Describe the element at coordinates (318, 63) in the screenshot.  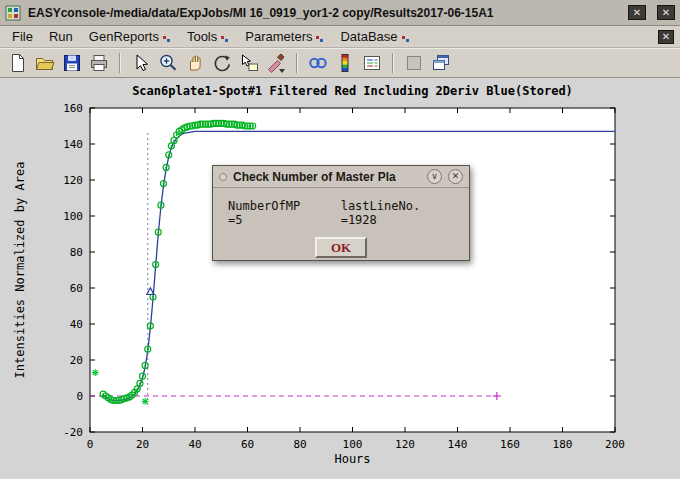
I see `link-plot-icon` at that location.